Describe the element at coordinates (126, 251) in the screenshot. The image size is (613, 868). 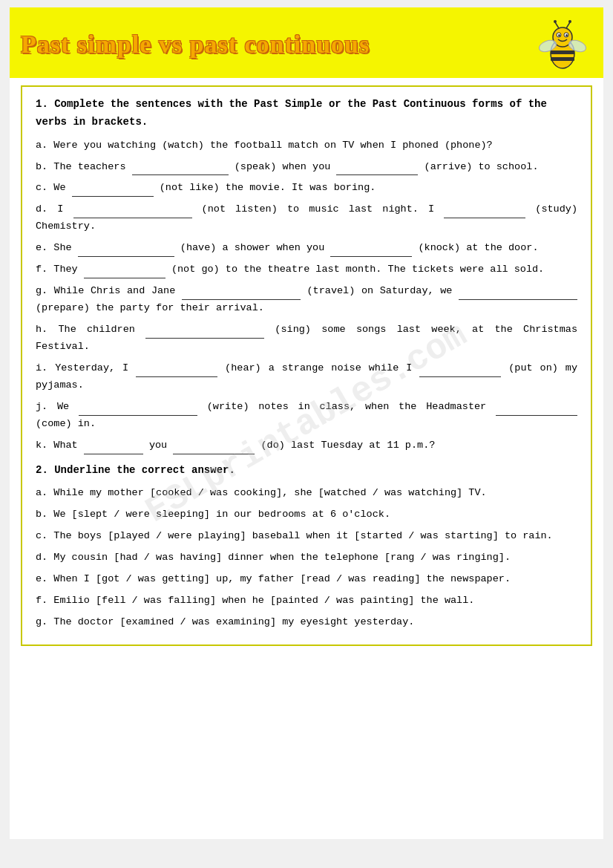
I see `blank-e1` at that location.